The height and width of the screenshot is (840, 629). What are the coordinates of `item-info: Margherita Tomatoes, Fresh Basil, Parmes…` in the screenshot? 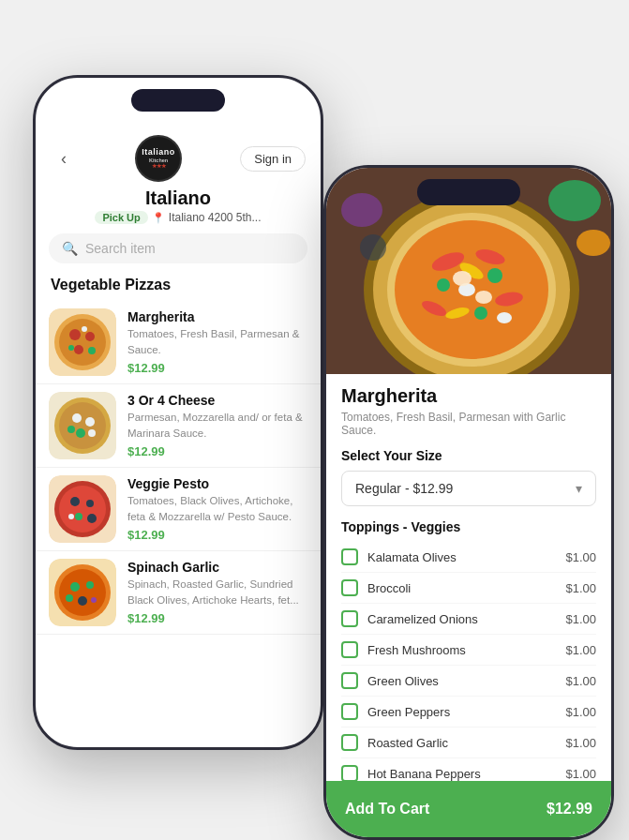 It's located at (217, 341).